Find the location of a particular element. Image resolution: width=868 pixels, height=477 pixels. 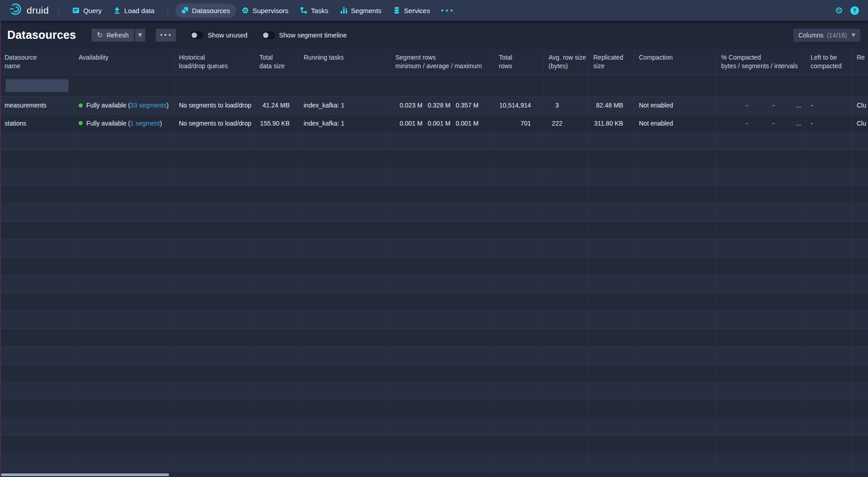

nav-item-label: Datasources is located at coordinates (211, 11).